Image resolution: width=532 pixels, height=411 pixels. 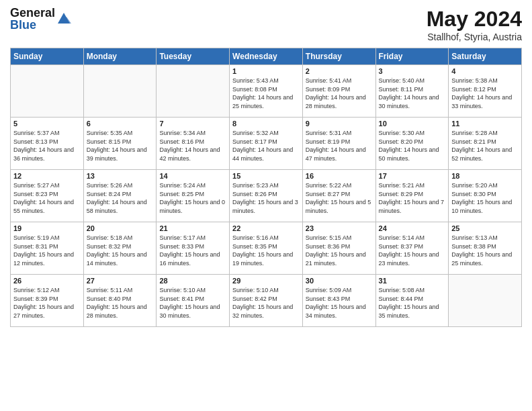 I want to click on table-row: 25Sunrise: 5:13 AM Sunset: 8:38 PM Dayli…, so click(x=485, y=248).